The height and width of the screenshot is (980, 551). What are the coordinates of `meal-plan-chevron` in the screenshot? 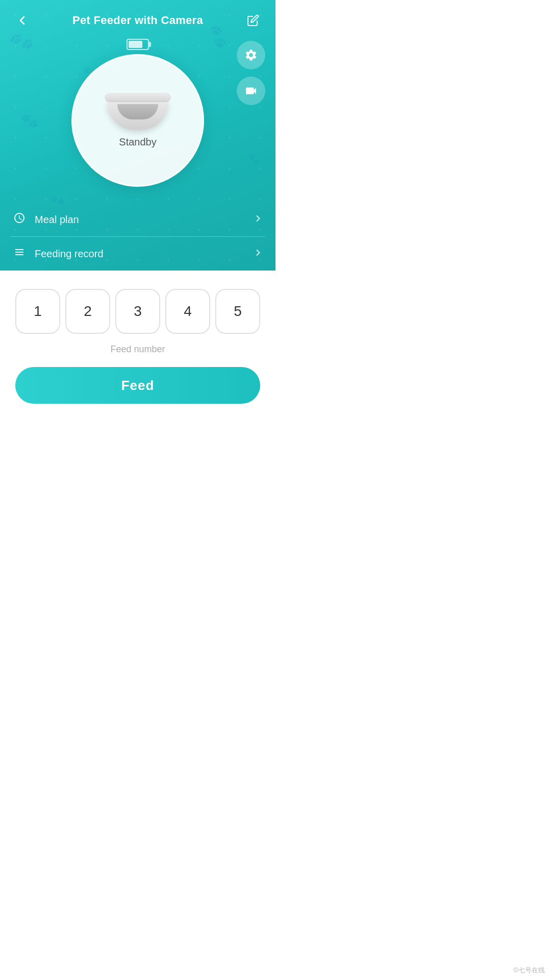 It's located at (258, 219).